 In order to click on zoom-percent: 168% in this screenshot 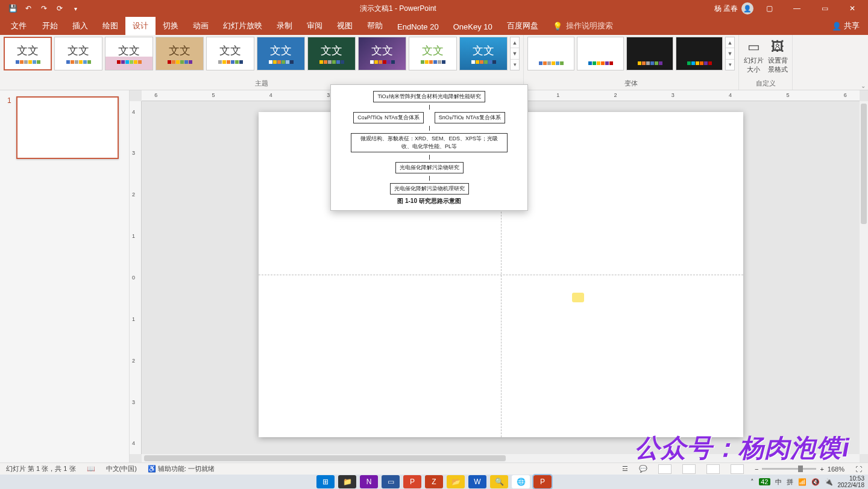, I will do `click(836, 469)`.